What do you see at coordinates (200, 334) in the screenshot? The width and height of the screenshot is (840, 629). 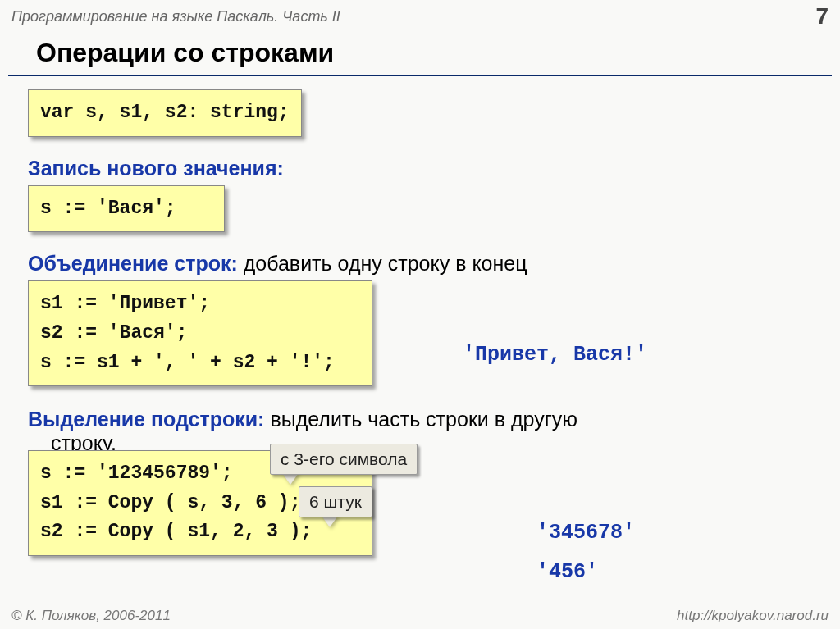 I see `code-line: s2 := 'Вася';` at bounding box center [200, 334].